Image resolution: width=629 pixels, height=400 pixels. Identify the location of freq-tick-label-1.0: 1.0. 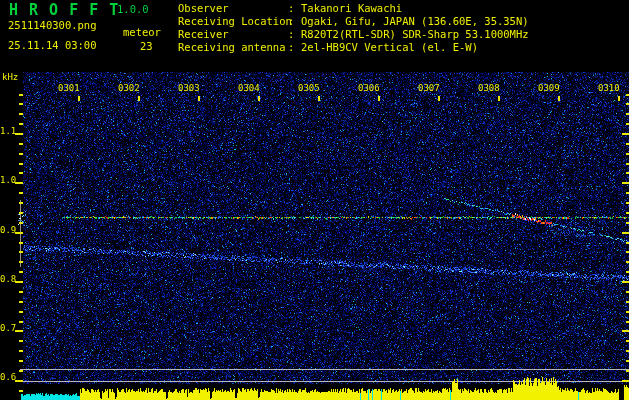
(8, 181).